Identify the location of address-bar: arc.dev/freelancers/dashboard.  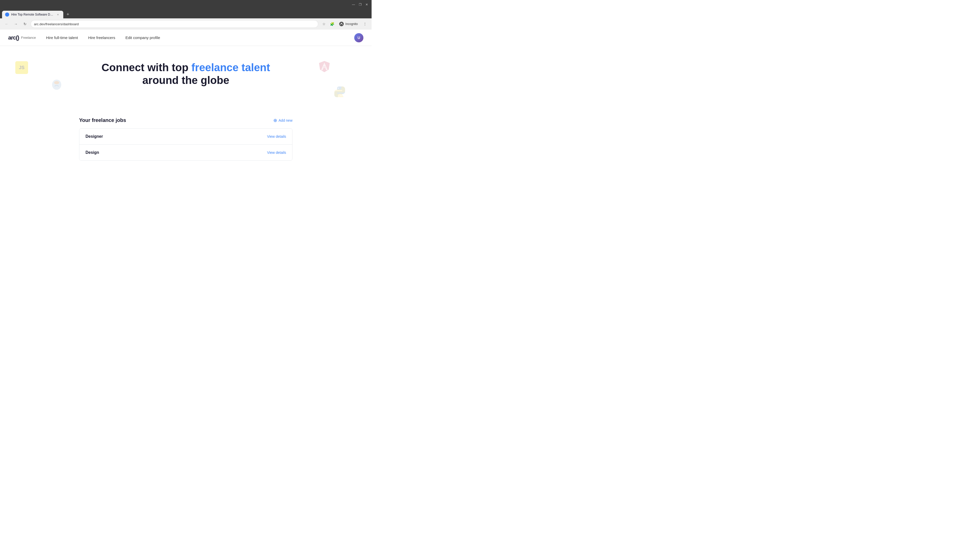
(174, 24).